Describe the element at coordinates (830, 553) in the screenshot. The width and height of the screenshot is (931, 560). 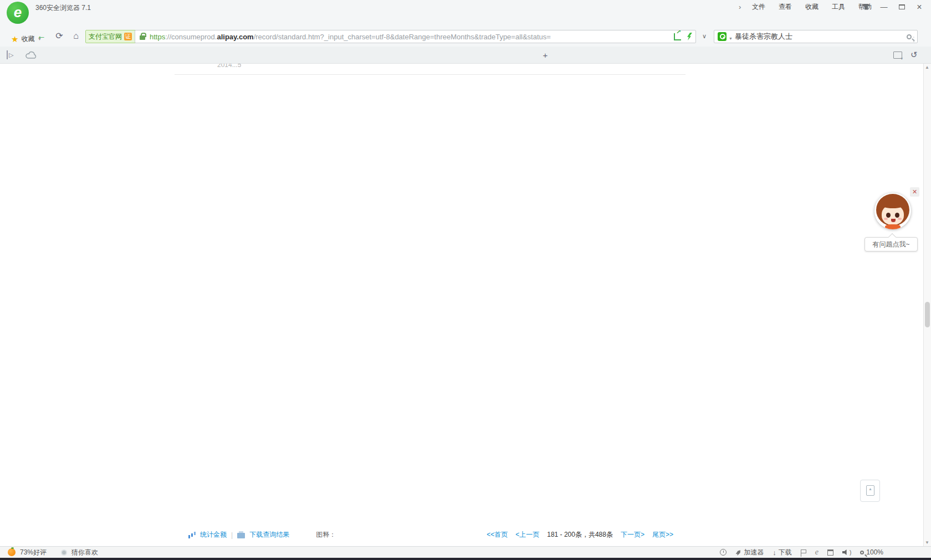
I see `window-icon` at that location.